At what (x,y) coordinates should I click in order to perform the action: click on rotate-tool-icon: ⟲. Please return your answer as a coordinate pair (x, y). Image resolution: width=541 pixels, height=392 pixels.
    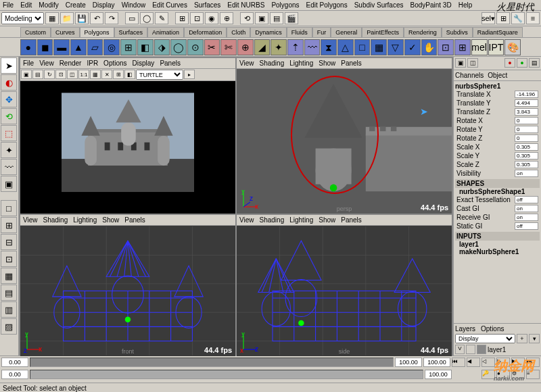
    Looking at the image, I should click on (9, 116).